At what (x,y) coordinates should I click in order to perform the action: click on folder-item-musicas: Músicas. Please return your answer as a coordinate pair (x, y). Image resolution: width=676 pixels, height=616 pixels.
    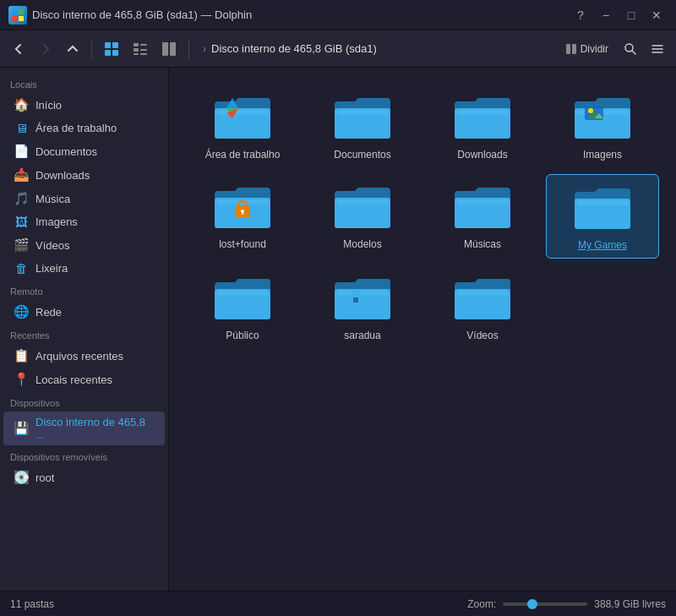
    Looking at the image, I should click on (482, 216).